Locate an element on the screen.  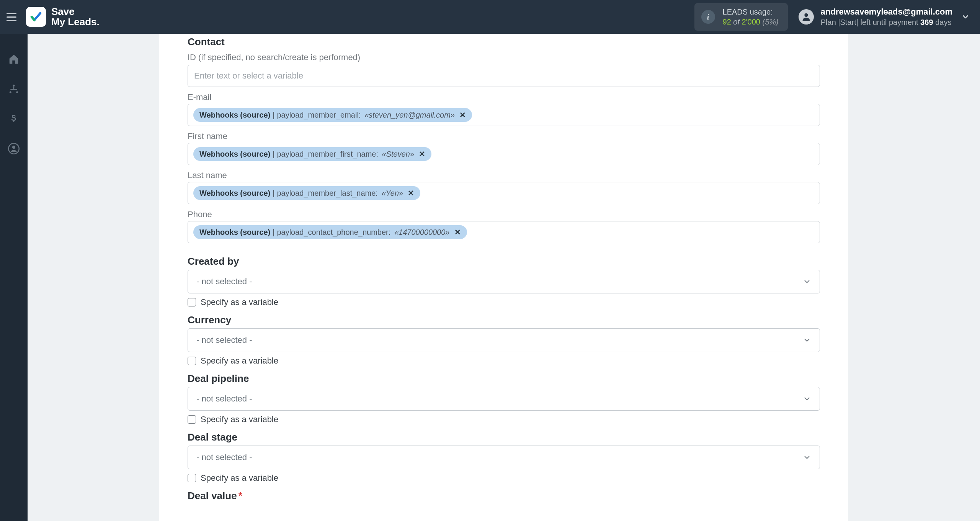
createdby-var-checkbox is located at coordinates (192, 302).